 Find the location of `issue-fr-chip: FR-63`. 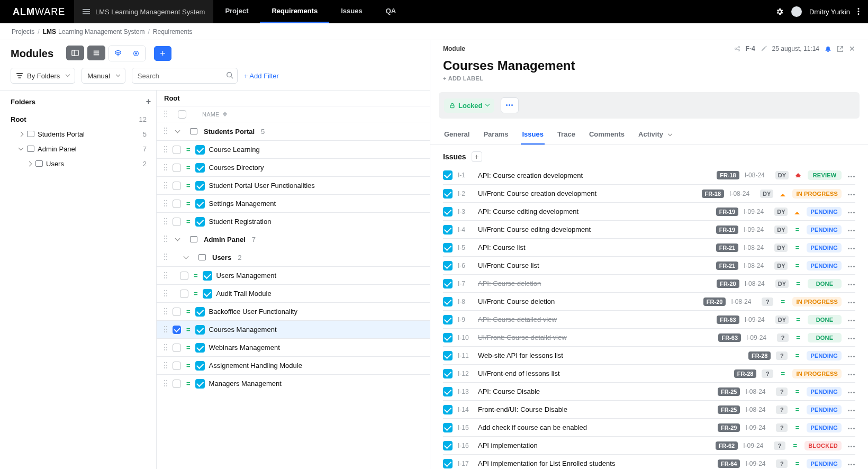

issue-fr-chip: FR-63 is located at coordinates (729, 338).